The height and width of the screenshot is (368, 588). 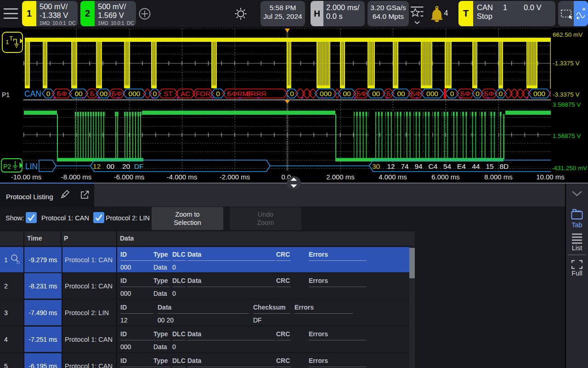 What do you see at coordinates (235, 177) in the screenshot?
I see `svg-text: -2.000 ms` at bounding box center [235, 177].